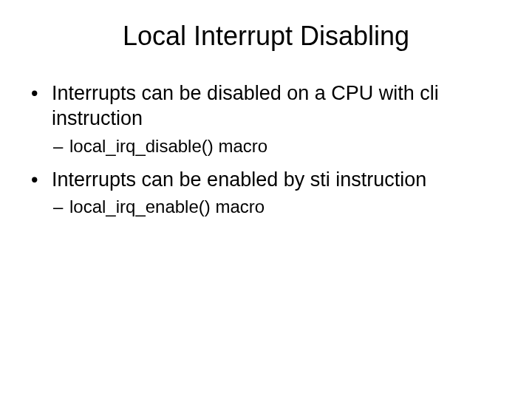  What do you see at coordinates (282, 146) in the screenshot?
I see `sub-bullet-item: – local_irq_disable() macro` at bounding box center [282, 146].